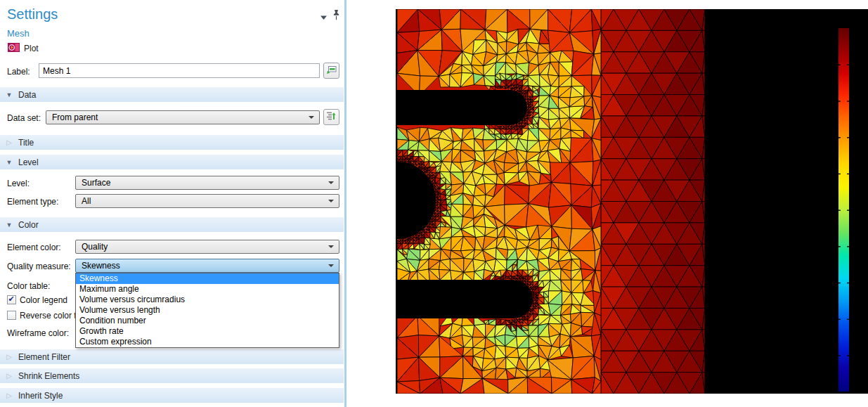 The width and height of the screenshot is (868, 407). What do you see at coordinates (207, 342) in the screenshot?
I see `dropdown-option-custom-expression: Custom expression` at bounding box center [207, 342].